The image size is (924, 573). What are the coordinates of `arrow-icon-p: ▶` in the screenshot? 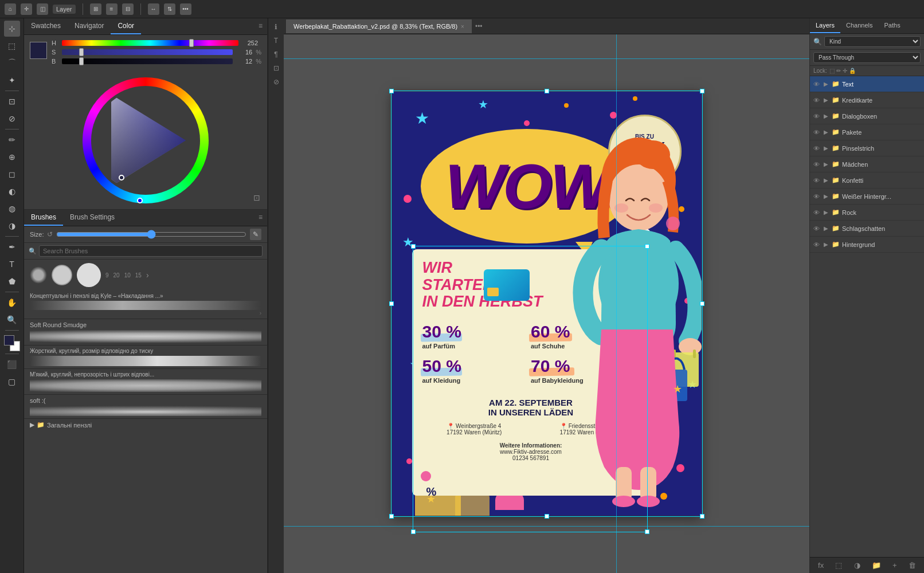 It's located at (827, 132).